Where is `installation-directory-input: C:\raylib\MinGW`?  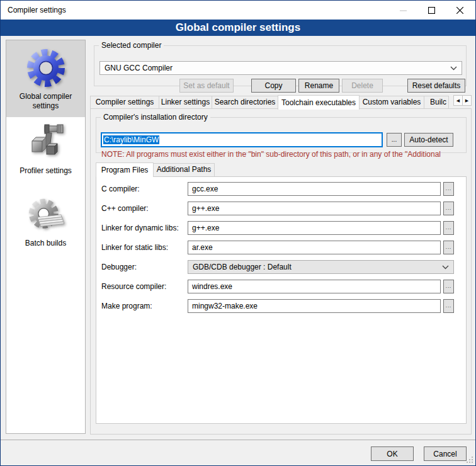 installation-directory-input: C:\raylib\MinGW is located at coordinates (242, 140).